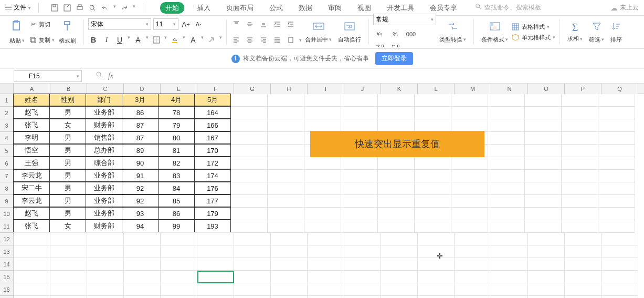 The height and width of the screenshot is (298, 644). Describe the element at coordinates (18, 7) in the screenshot. I see `file-menu: 文件 ▾` at that location.